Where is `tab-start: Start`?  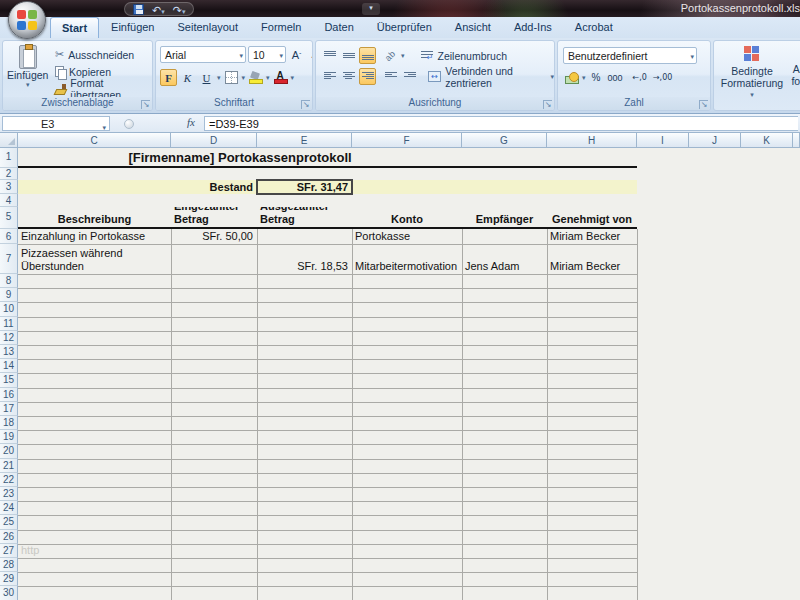 tab-start: Start is located at coordinates (74, 28).